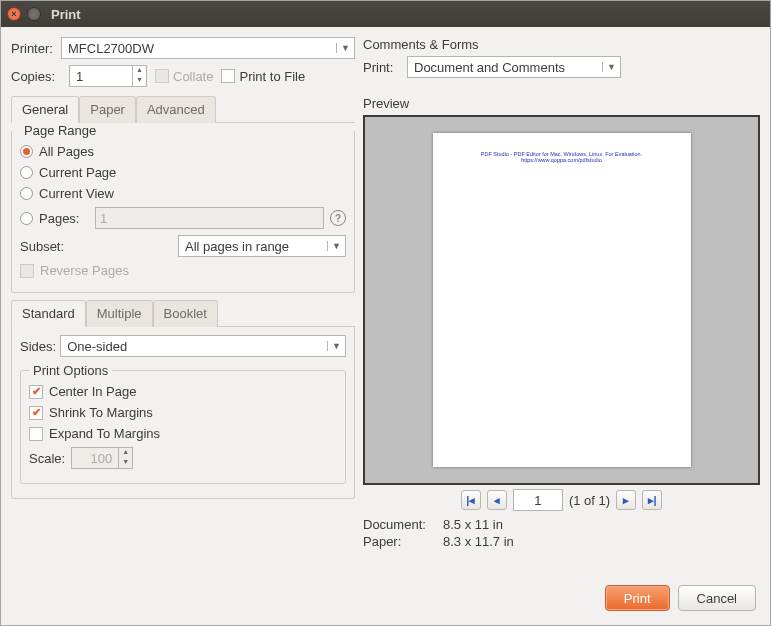 Image resolution: width=771 pixels, height=626 pixels. I want to click on reverse-pages-label: Reverse Pages, so click(84, 270).